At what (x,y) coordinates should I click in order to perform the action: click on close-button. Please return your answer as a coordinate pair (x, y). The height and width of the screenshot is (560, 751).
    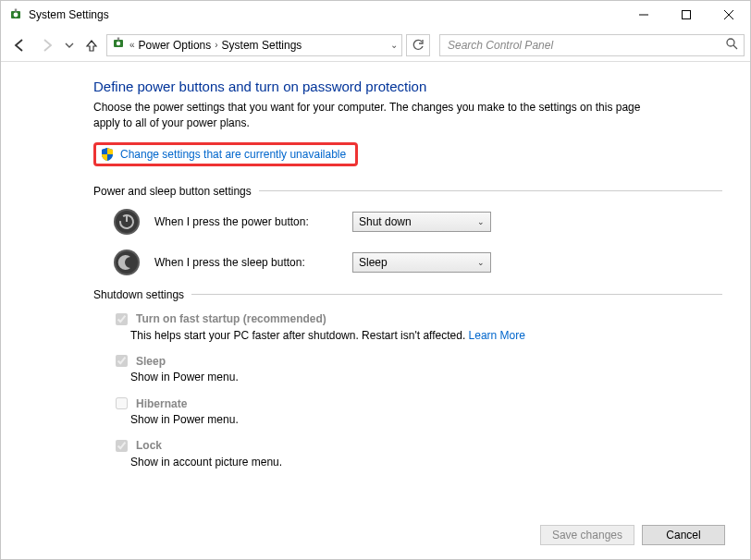
    Looking at the image, I should click on (729, 15).